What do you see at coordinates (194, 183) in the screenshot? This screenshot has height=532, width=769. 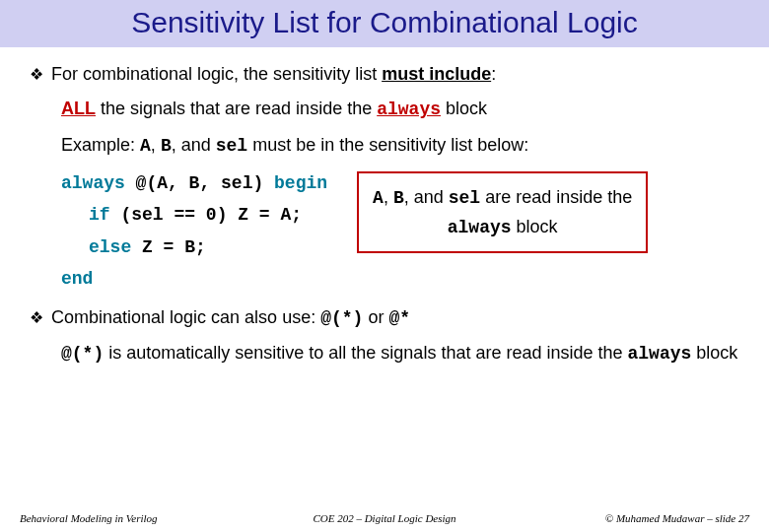 I see `code-line-1: always @(A, B, sel) begin` at bounding box center [194, 183].